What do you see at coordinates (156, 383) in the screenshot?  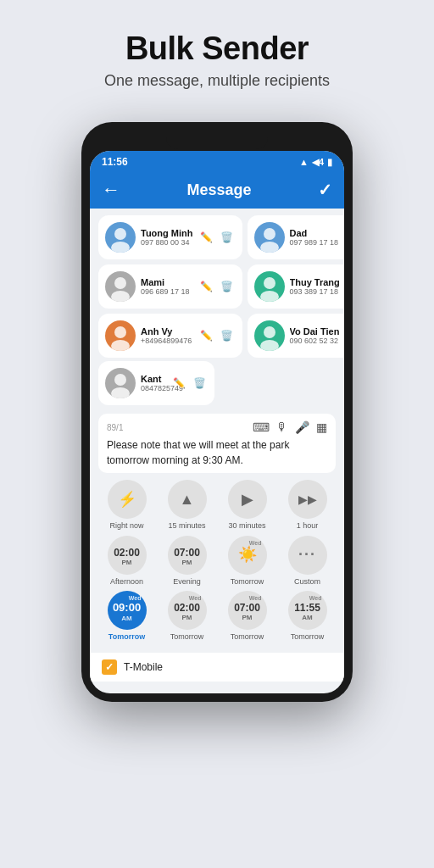 I see `contact-card: Kant 0847825749 ✏️ 🗑️` at bounding box center [156, 383].